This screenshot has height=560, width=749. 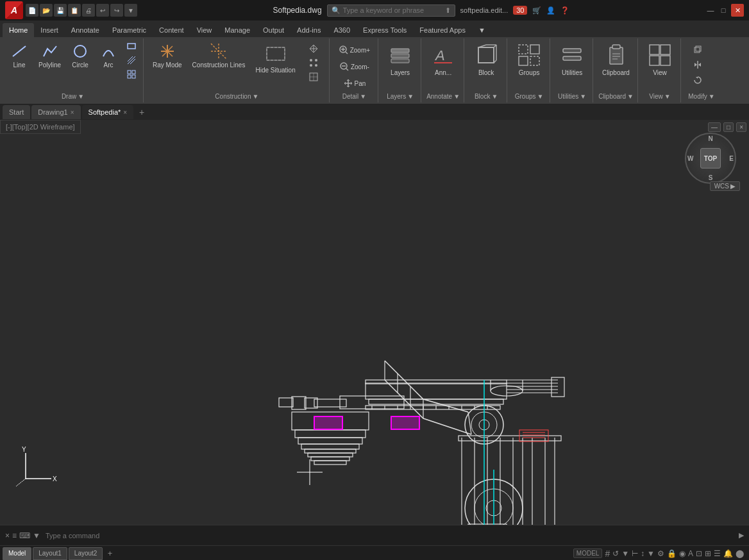 I want to click on close-drawing1-icon: ×, so click(x=72, y=113).